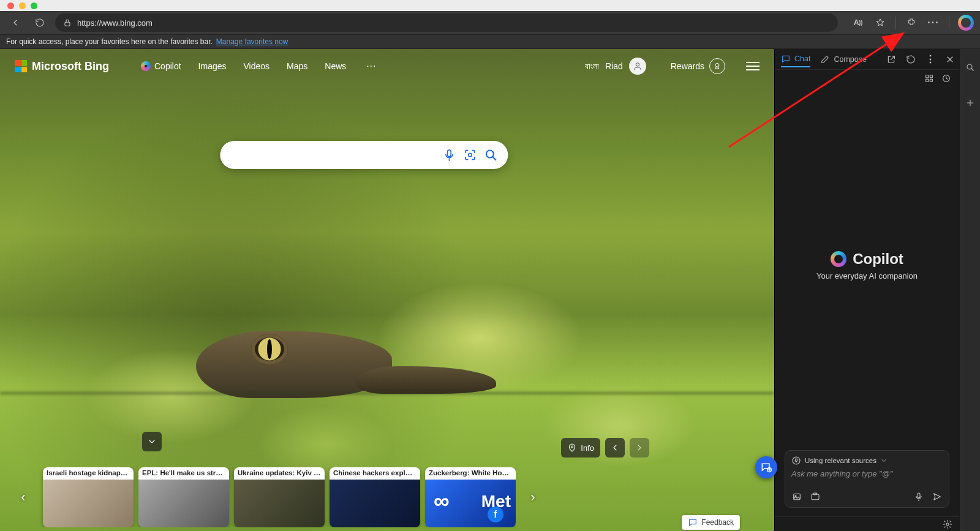 This screenshot has width=980, height=531. I want to click on screenshot-button, so click(815, 497).